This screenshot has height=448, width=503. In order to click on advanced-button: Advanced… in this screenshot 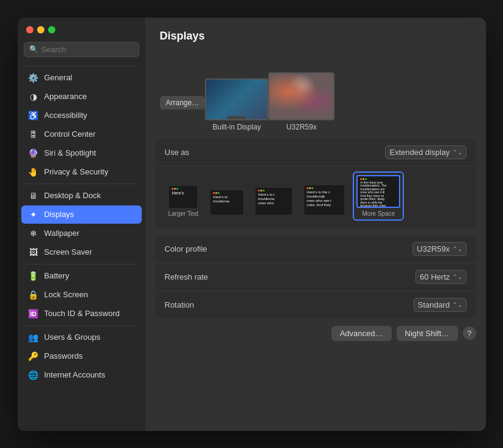, I will do `click(361, 333)`.